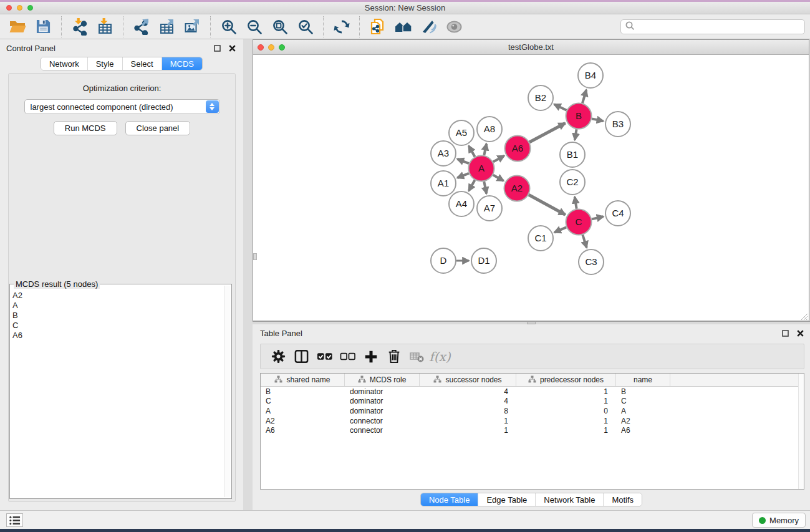 This screenshot has width=810, height=532. What do you see at coordinates (118, 306) in the screenshot?
I see `mcds-result-item: A` at bounding box center [118, 306].